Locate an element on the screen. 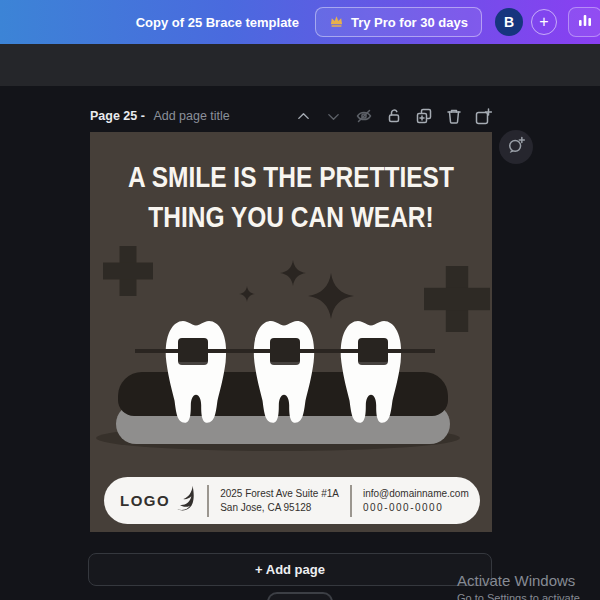  sparkle-large-icon is located at coordinates (331, 296).